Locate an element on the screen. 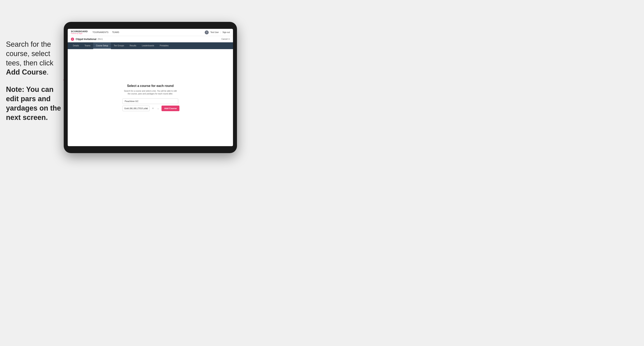 The width and height of the screenshot is (644, 346). nav-links: TOURNAMENTS TEAMS is located at coordinates (148, 32).